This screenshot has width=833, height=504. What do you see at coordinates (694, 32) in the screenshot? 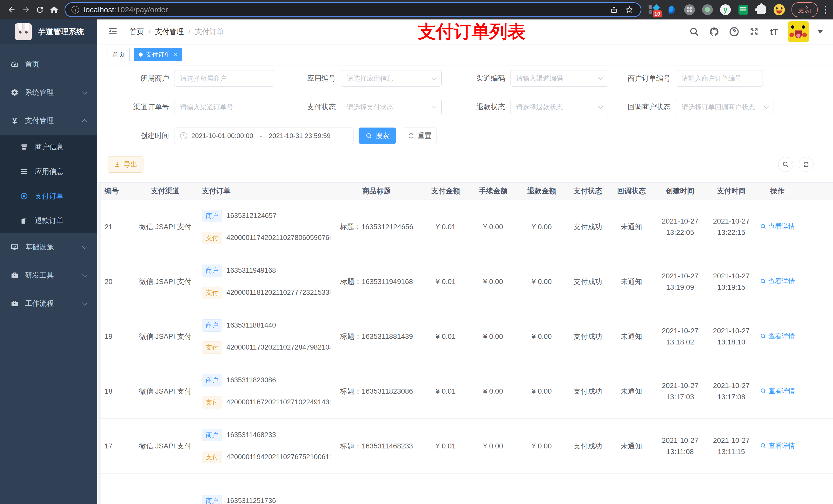
I see `header-search-button` at bounding box center [694, 32].